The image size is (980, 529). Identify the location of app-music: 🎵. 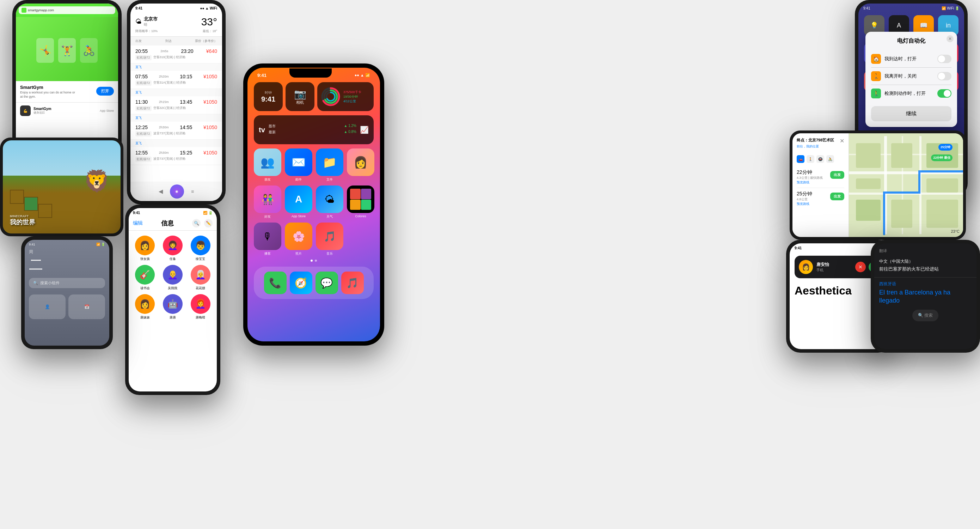
(329, 236).